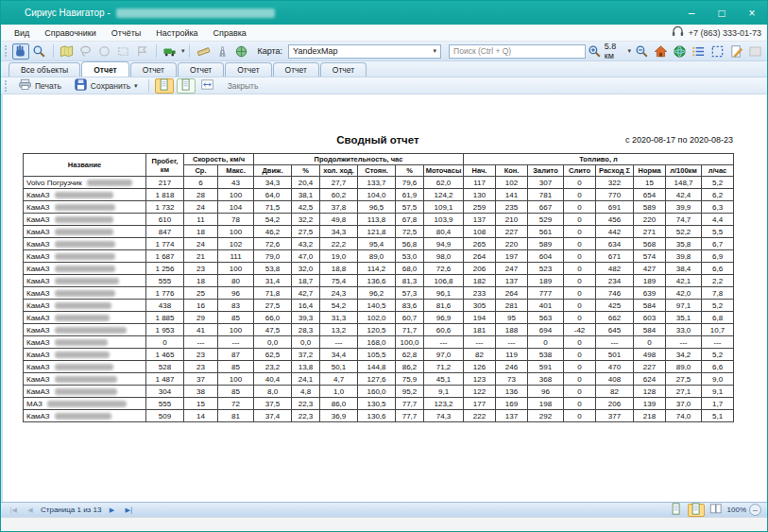 The width and height of the screenshot is (768, 532). What do you see at coordinates (164, 85) in the screenshot?
I see `single-page-icon` at bounding box center [164, 85].